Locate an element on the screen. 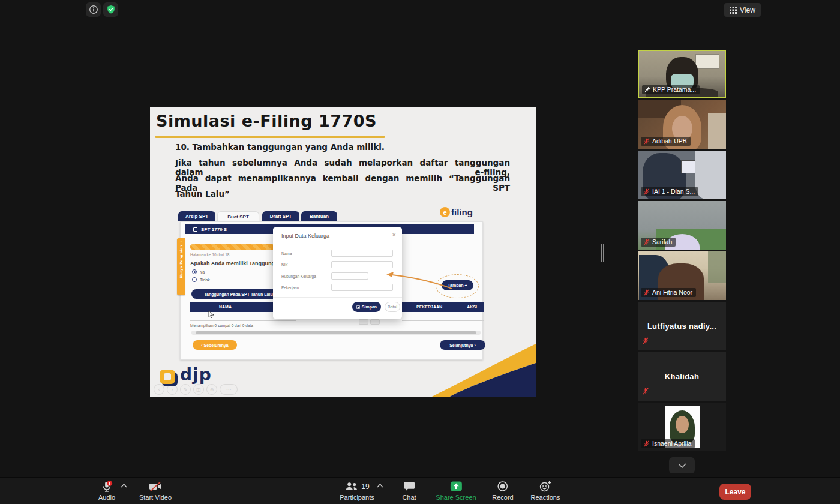  input-data-keluarga-modal: Input Data Keluarga × Nama NIK Hubungan … is located at coordinates (337, 273).